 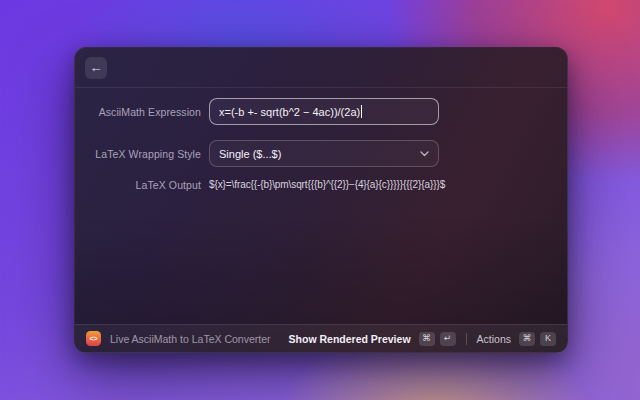 I want to click on footer-bar: <> Live AsciiMath to LaTeX Converter Sho…, so click(x=321, y=338).